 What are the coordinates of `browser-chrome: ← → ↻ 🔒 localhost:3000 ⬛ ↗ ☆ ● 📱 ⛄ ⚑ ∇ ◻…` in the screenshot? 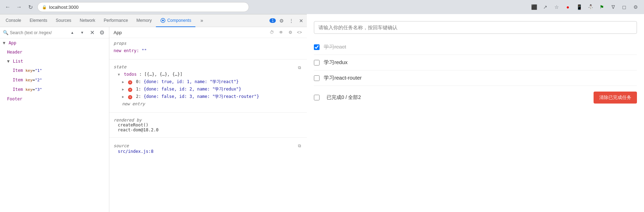 It's located at (322, 7).